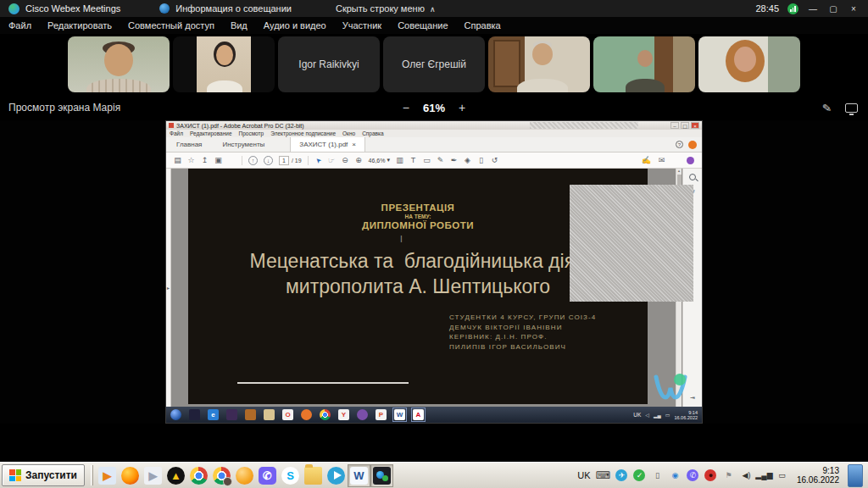 This screenshot has height=488, width=868. I want to click on w7-app-photos, so click(195, 415).